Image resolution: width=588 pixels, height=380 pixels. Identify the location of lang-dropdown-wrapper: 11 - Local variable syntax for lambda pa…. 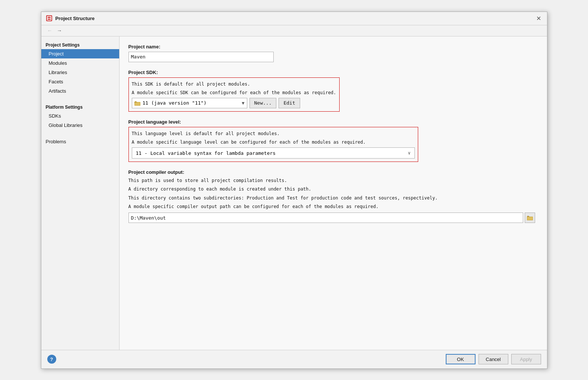
(273, 153).